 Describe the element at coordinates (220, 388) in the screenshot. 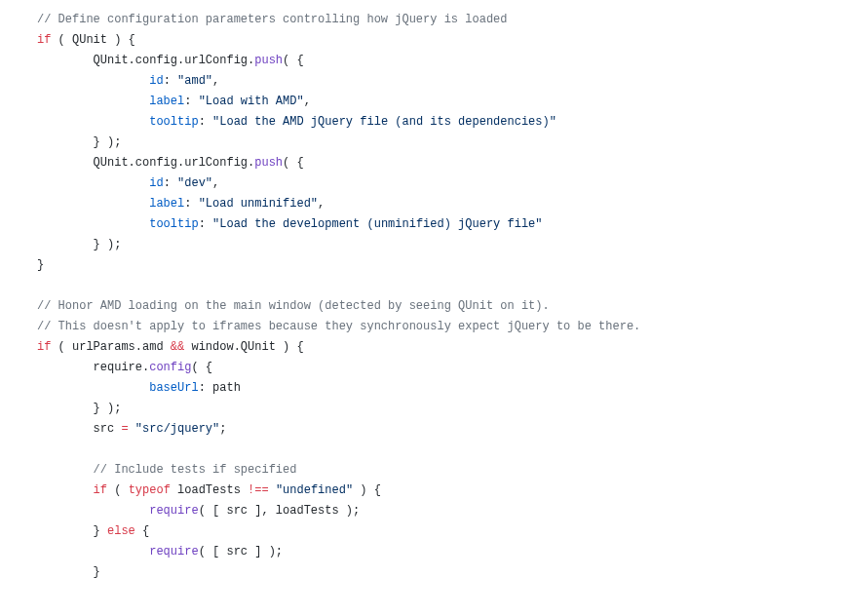

I see `code-token-plain: : path` at that location.